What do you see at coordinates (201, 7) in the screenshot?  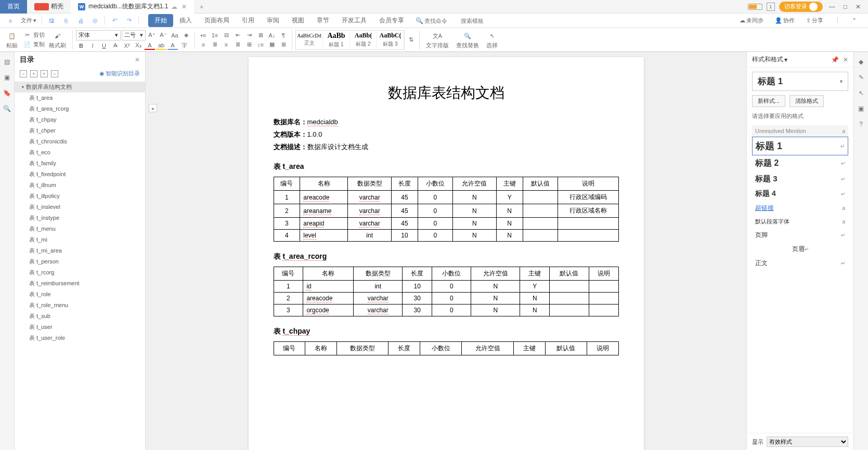 I see `tab-add-button: +` at bounding box center [201, 7].